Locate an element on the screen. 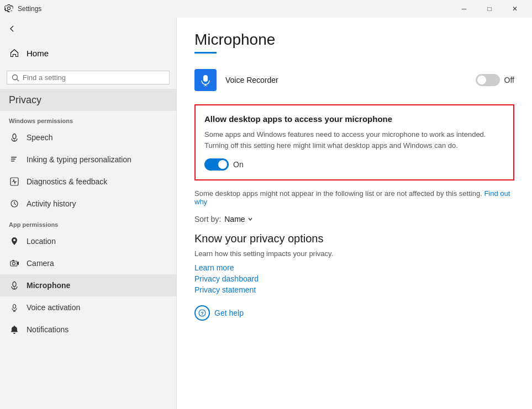  sidebar-item-label: Diagnostics & feedback is located at coordinates (67, 182).